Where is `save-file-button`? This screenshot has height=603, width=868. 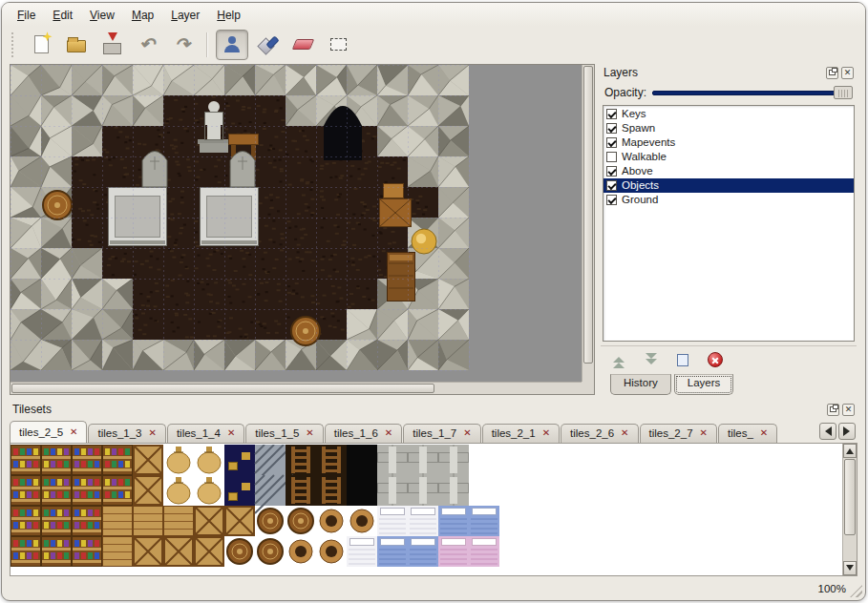
save-file-button is located at coordinates (112, 45).